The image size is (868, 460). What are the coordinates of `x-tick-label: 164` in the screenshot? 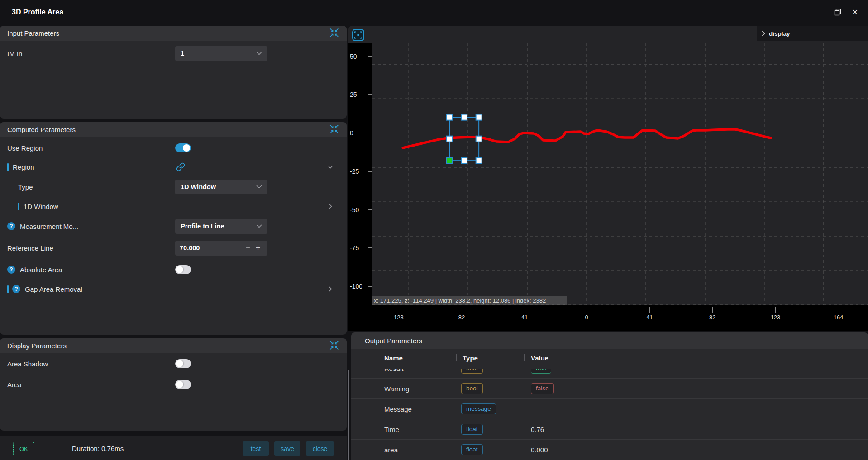 It's located at (839, 318).